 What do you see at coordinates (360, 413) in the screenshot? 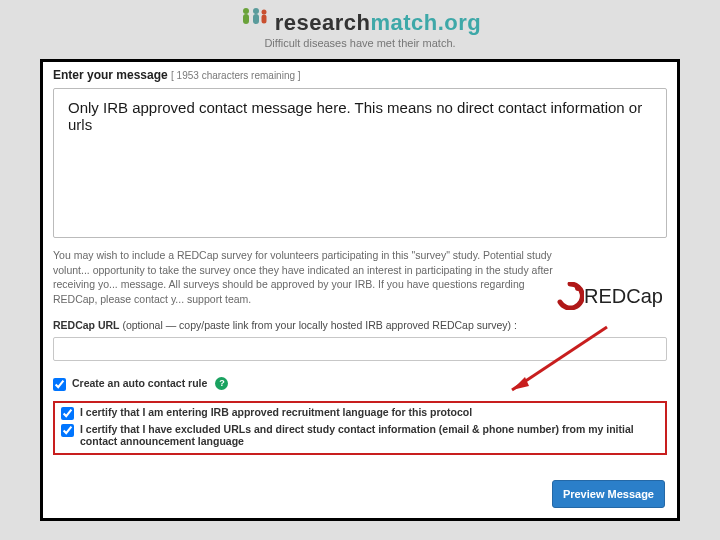
I see `cert1-row: I certify that I am entering IRB approve…` at bounding box center [360, 413].